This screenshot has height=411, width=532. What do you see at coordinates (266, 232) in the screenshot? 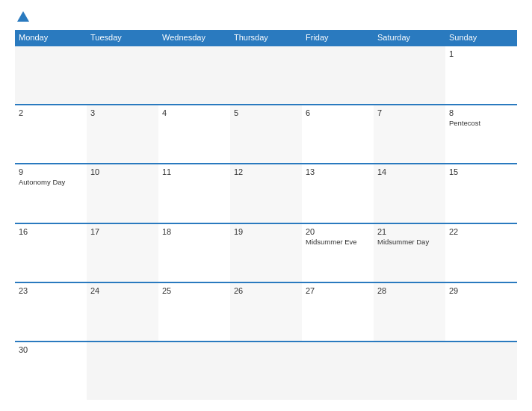
I see `day-number: 19` at bounding box center [266, 232].